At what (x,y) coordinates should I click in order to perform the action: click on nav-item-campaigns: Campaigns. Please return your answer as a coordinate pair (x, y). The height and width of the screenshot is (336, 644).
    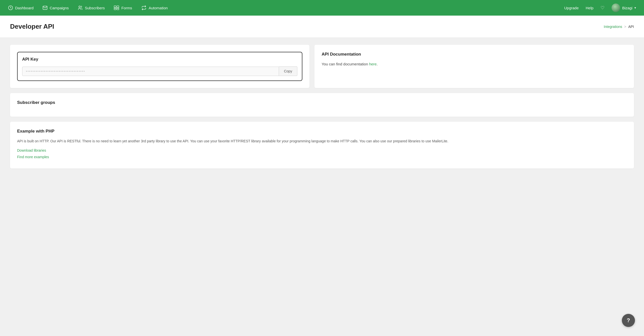
    Looking at the image, I should click on (56, 8).